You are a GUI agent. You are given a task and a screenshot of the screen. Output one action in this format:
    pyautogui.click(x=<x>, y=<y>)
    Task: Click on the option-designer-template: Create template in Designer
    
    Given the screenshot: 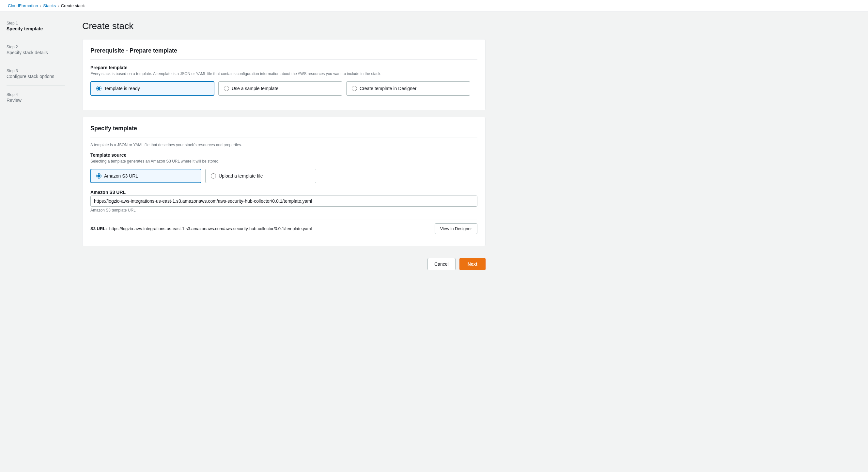 What is the action you would take?
    pyautogui.click(x=408, y=88)
    